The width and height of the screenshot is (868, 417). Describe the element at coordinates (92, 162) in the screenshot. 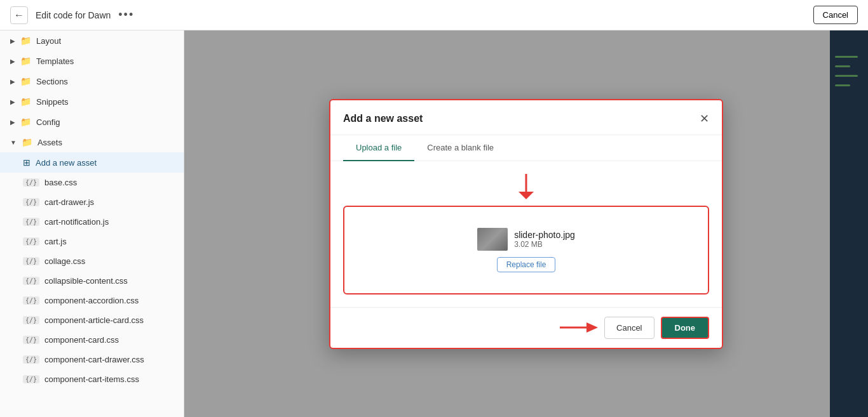

I see `sidebar-item-add-new-asset: ⊞ Add a new asset` at that location.